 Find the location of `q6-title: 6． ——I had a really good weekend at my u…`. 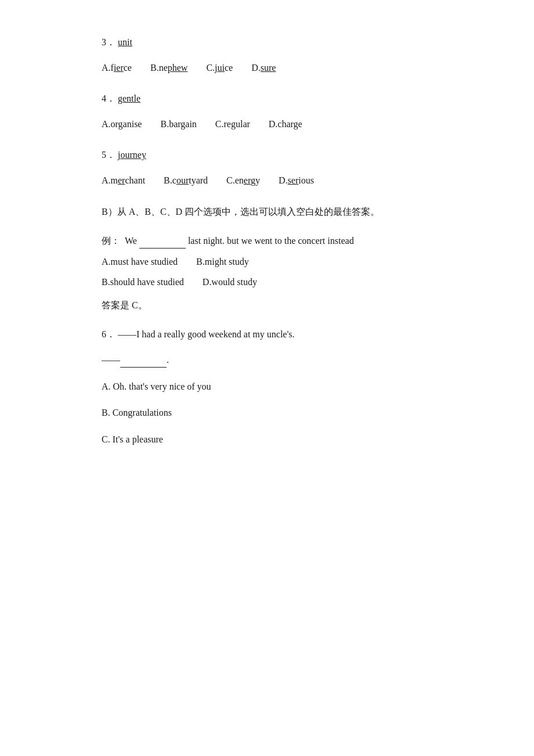

q6-title: 6． ——I had a really good weekend at my u… is located at coordinates (266, 334).